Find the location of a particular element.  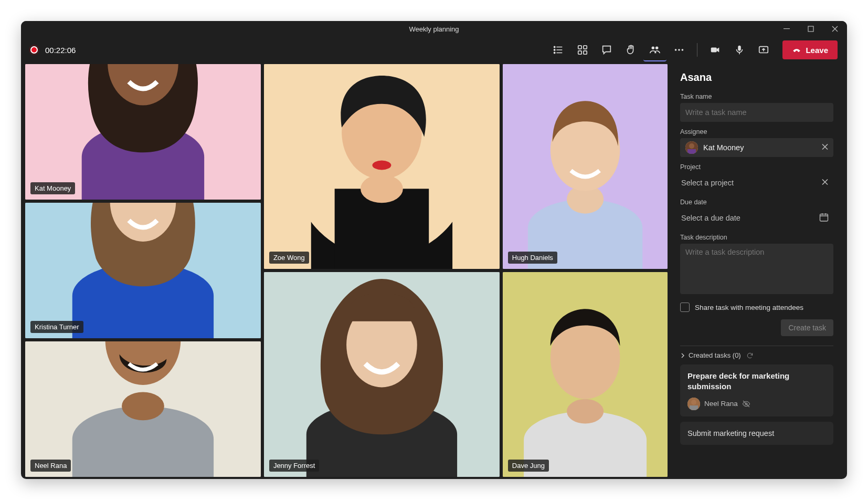

close-button is located at coordinates (835, 29).